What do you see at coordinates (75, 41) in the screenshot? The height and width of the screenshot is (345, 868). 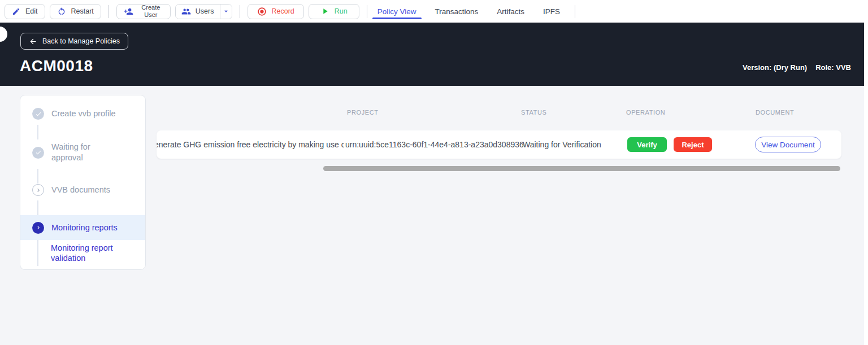 I see `back-to-manage-policies-button: Back to Manage Policies` at bounding box center [75, 41].